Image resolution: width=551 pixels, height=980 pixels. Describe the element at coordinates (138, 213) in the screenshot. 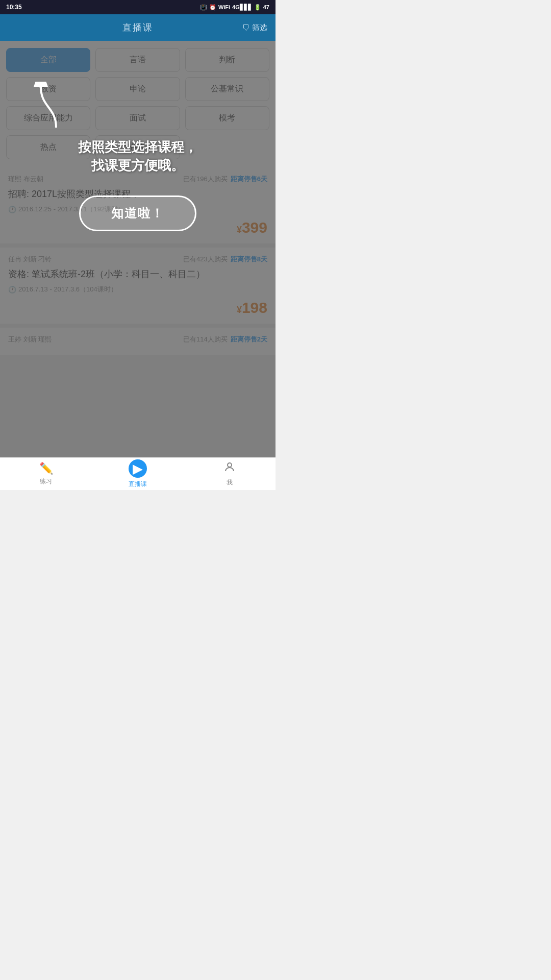

I see `know-button: 知道啦！` at that location.